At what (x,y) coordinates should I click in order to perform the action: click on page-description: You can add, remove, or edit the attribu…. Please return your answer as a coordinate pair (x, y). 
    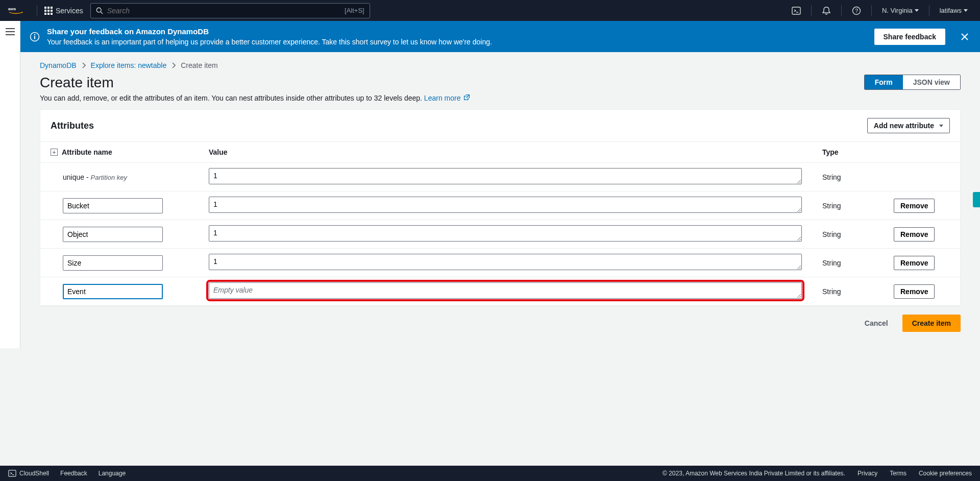
    Looking at the image, I should click on (452, 98).